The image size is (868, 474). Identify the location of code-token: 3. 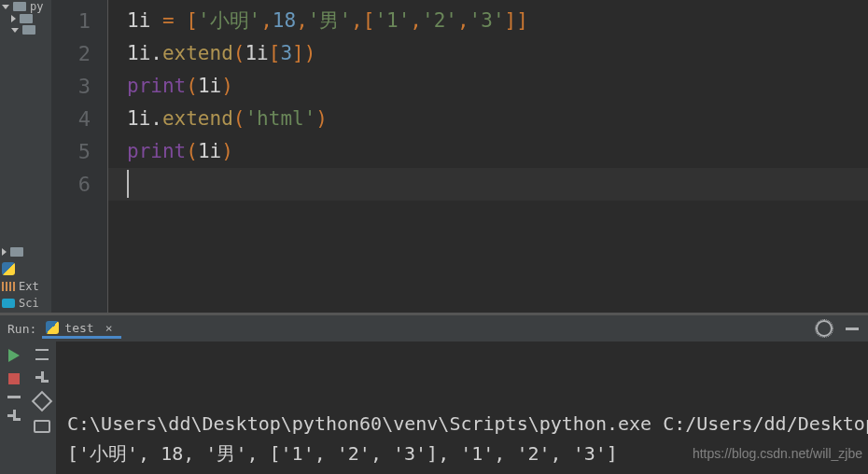
(286, 53).